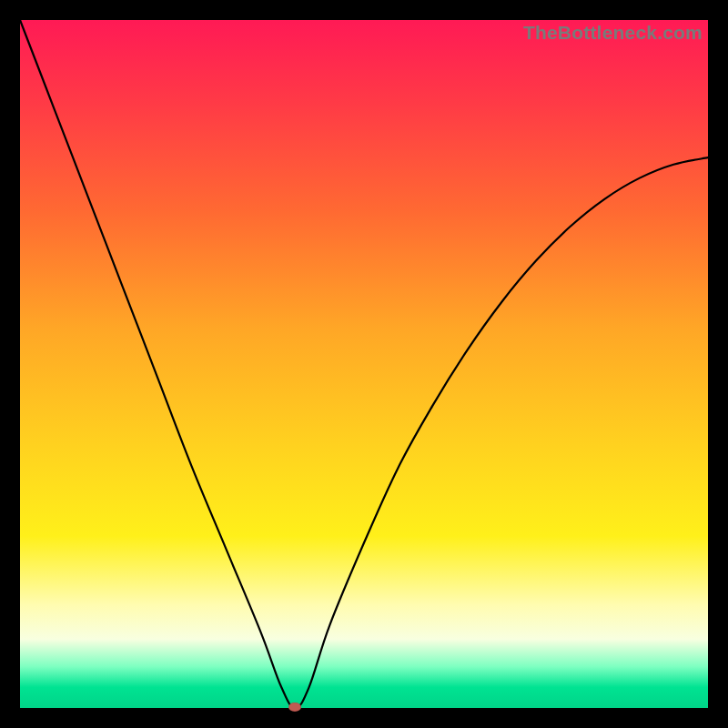  Describe the element at coordinates (295, 707) in the screenshot. I see `minimum-marker` at that location.